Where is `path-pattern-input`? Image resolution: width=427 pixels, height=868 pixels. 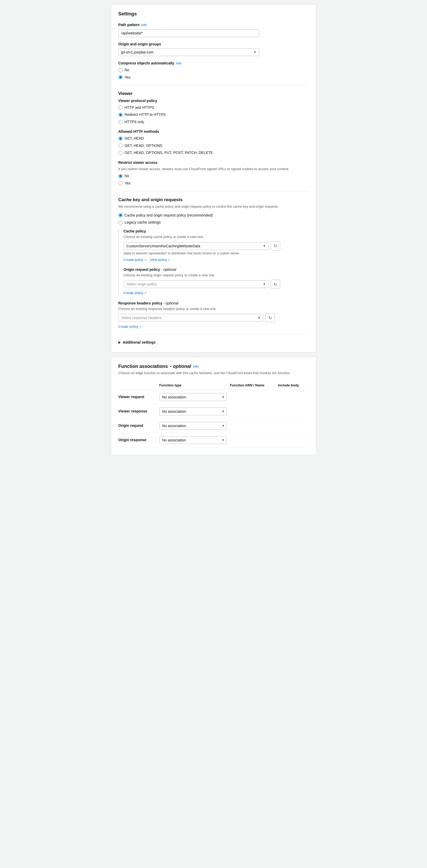
path-pattern-input is located at coordinates (189, 33).